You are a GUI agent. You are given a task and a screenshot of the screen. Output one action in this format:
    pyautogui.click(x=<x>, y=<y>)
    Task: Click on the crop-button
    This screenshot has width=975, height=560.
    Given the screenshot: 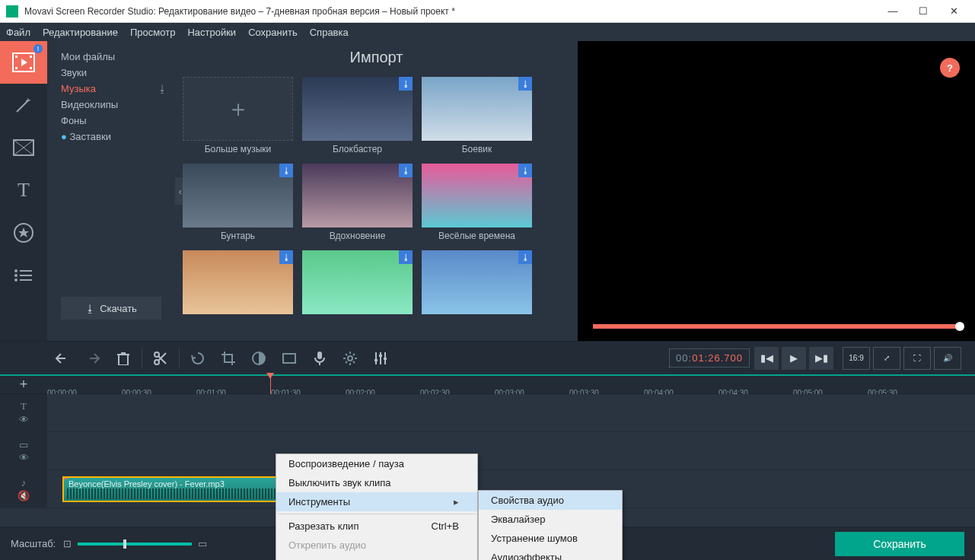 What is the action you would take?
    pyautogui.click(x=228, y=358)
    